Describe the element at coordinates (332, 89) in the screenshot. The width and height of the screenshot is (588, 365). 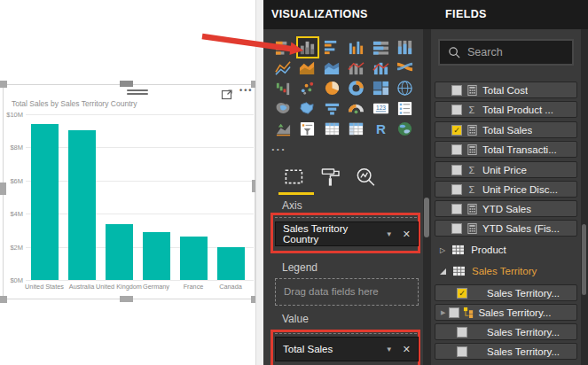
I see `pie-chart-icon` at that location.